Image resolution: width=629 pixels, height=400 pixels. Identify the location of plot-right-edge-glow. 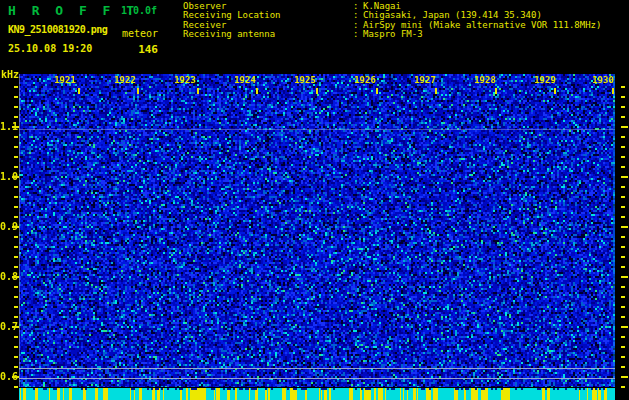
(614, 230).